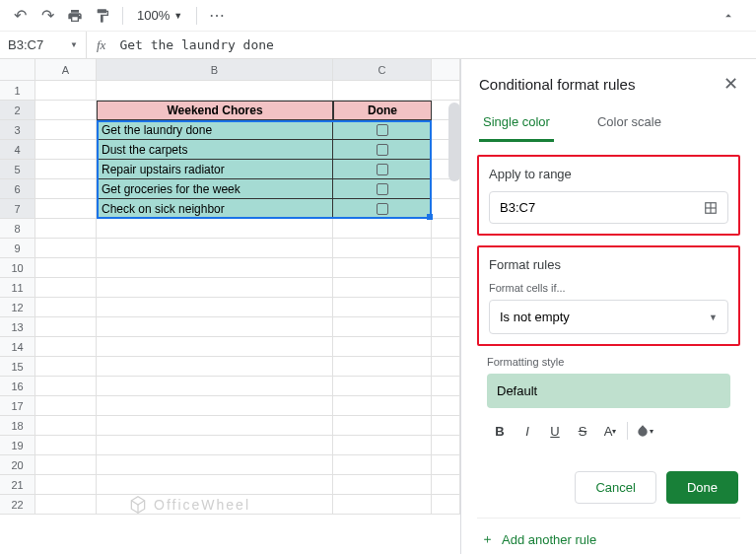 This screenshot has height=554, width=756. I want to click on row-header: 15, so click(18, 367).